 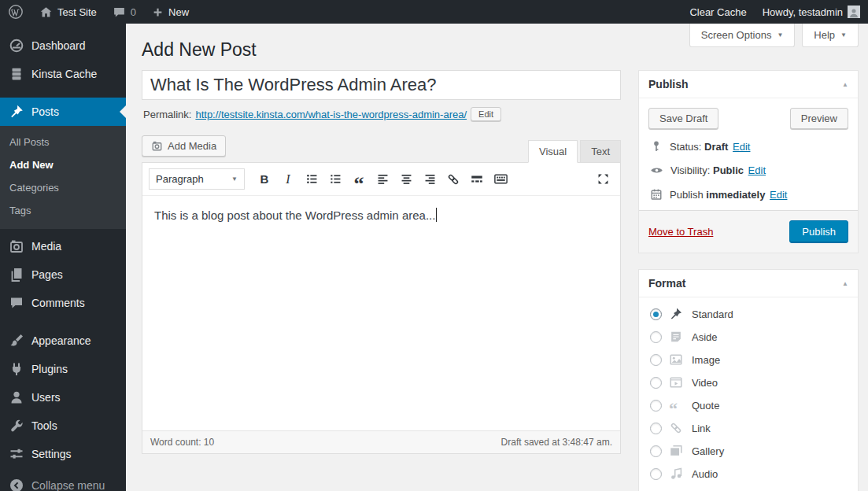 What do you see at coordinates (500, 179) in the screenshot?
I see `toolbar-toggle-button` at bounding box center [500, 179].